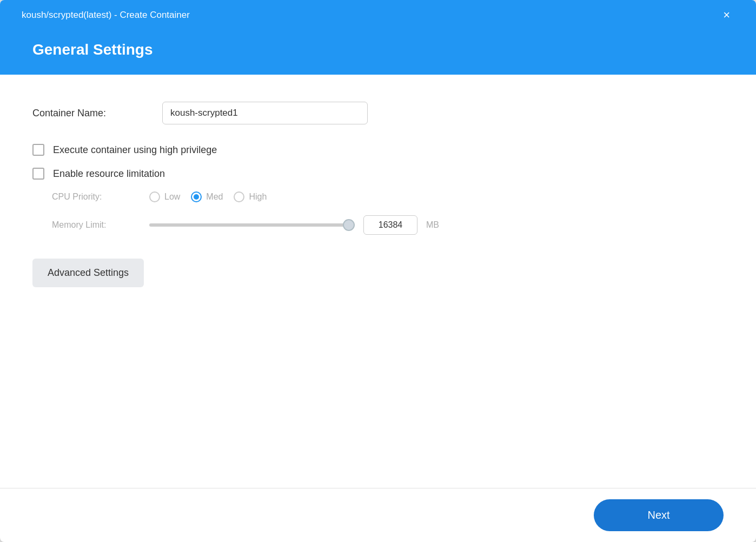 The width and height of the screenshot is (756, 542). I want to click on dialog-header: General Settings, so click(378, 52).